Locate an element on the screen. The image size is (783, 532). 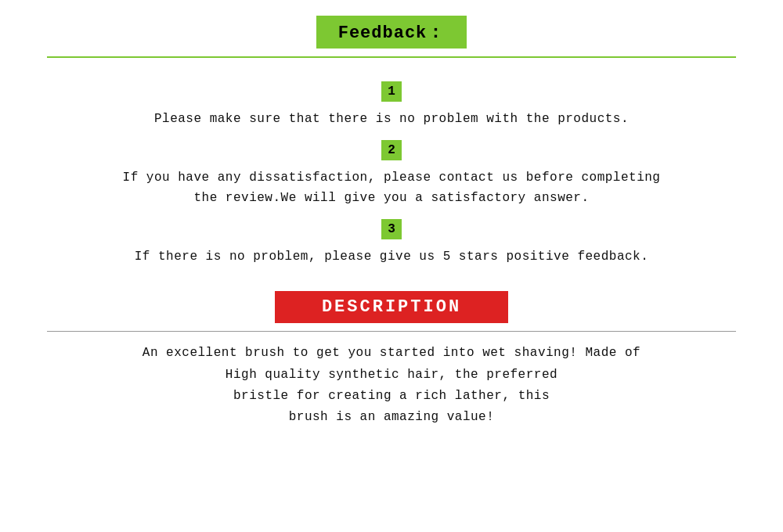
feedback-divider is located at coordinates (392, 57).